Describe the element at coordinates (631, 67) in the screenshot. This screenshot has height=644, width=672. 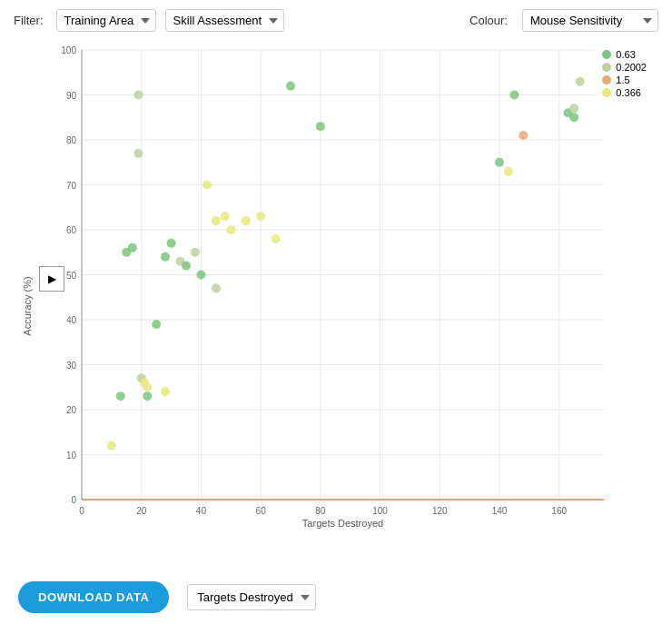
I see `legend-item-label: 0.2002` at that location.